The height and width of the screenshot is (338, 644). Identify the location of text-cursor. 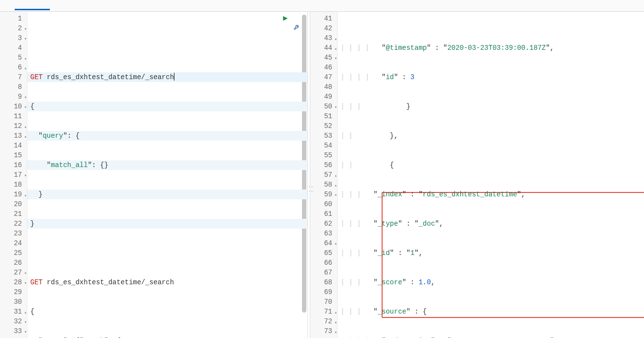
(174, 77).